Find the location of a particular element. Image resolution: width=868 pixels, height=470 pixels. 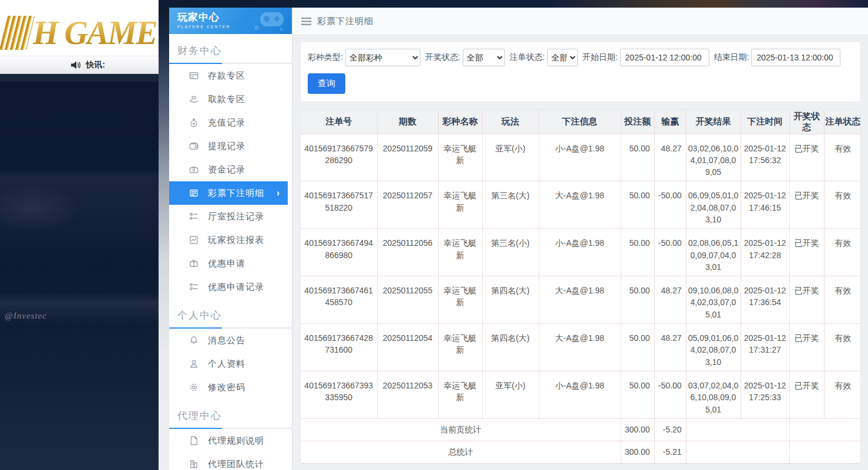

start-date-input is located at coordinates (665, 58).